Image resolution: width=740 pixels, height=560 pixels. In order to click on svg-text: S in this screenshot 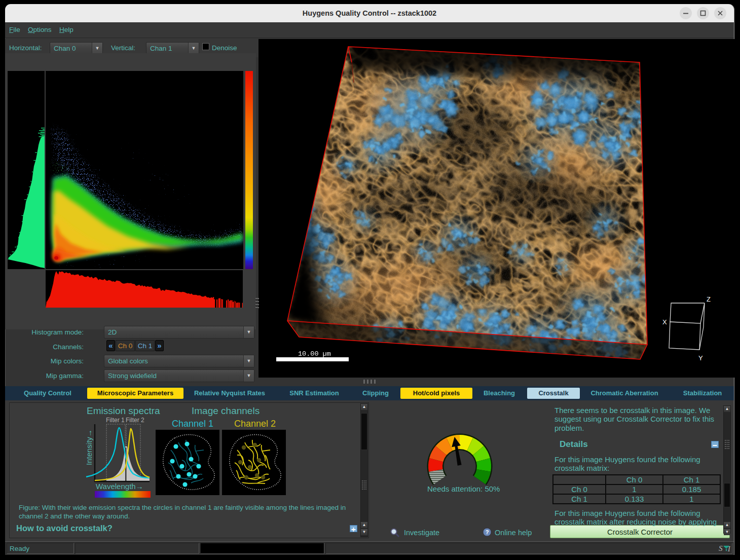, I will do `click(721, 548)`.